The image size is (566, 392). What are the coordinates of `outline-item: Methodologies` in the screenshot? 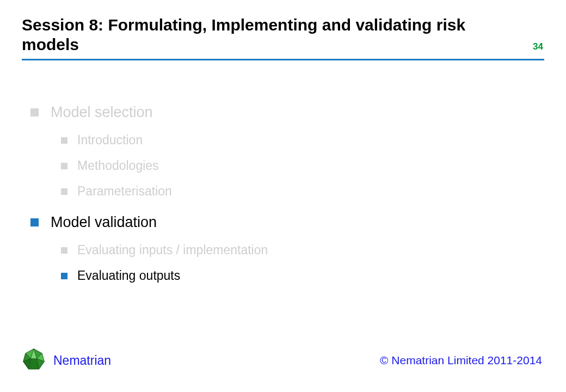 It's located at (303, 166).